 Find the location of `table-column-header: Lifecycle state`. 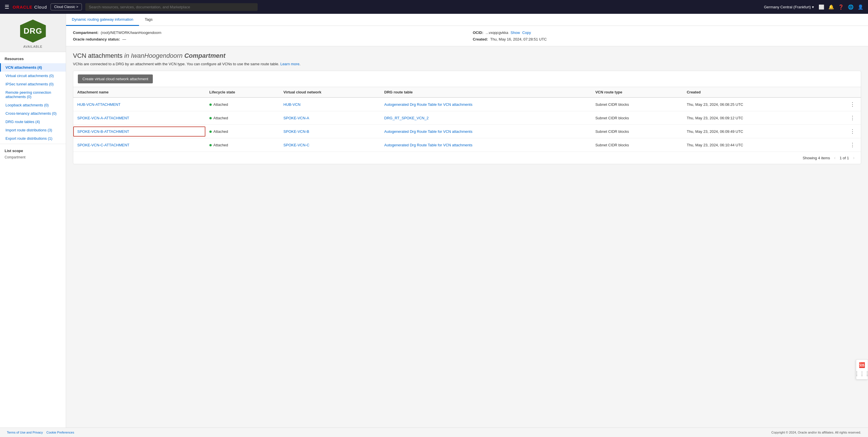

table-column-header: Lifecycle state is located at coordinates (242, 92).